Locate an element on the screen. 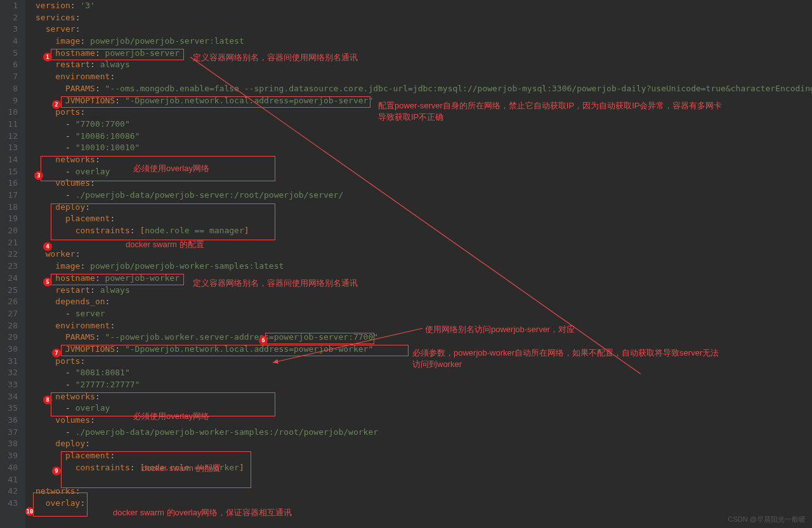  line-number: 35 is located at coordinates (11, 408).